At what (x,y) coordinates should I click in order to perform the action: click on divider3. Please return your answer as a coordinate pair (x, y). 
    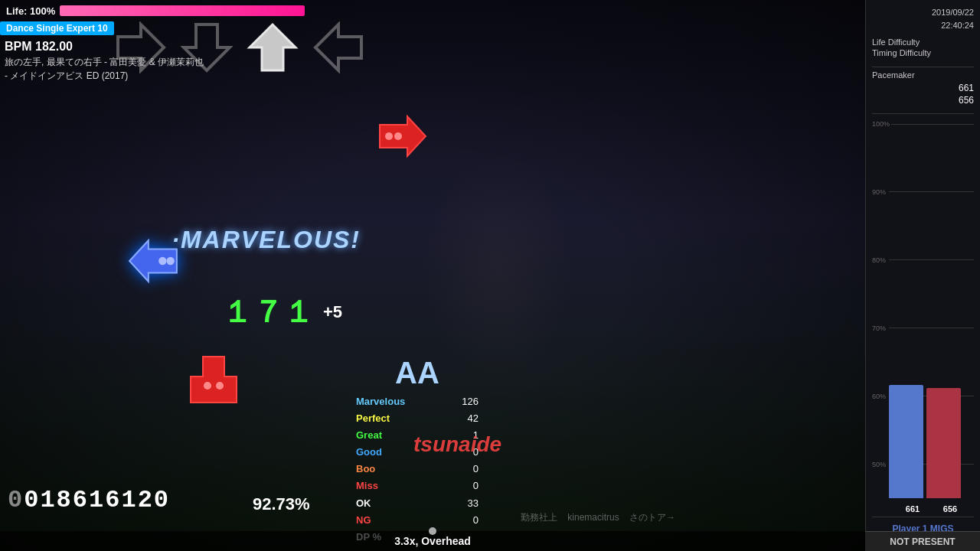
    Looking at the image, I should click on (923, 517).